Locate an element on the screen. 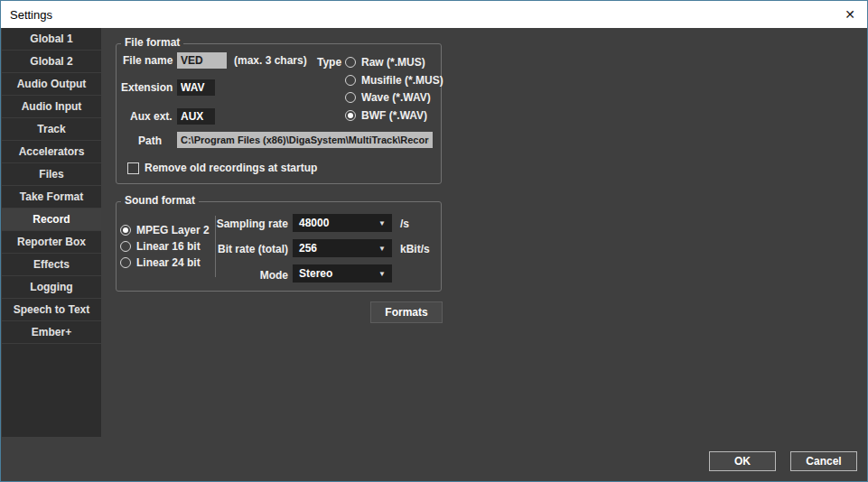 This screenshot has height=482, width=868. sidebar-item-effects: Effects is located at coordinates (51, 265).